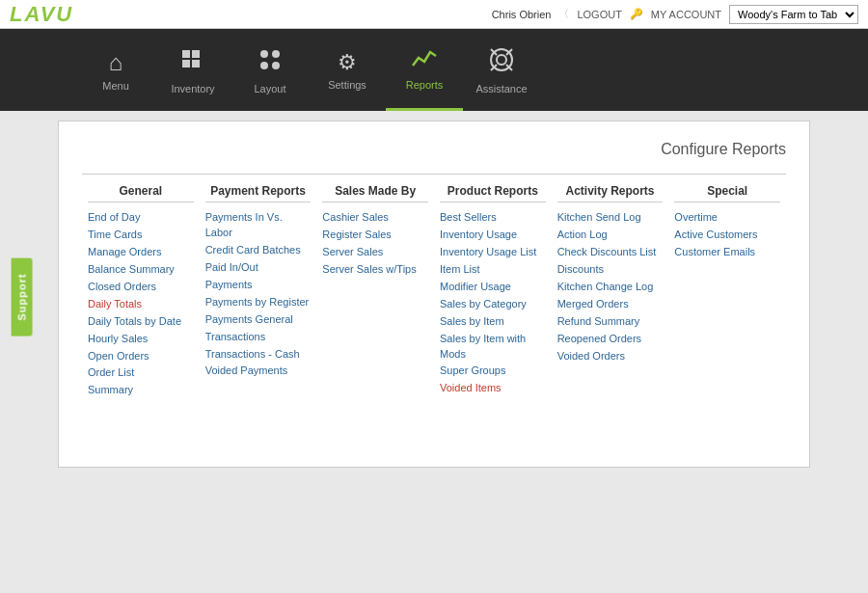  Describe the element at coordinates (610, 292) in the screenshot. I see `report-column-activity-reports: Activity ReportsKitchen Send LogAction L…` at that location.